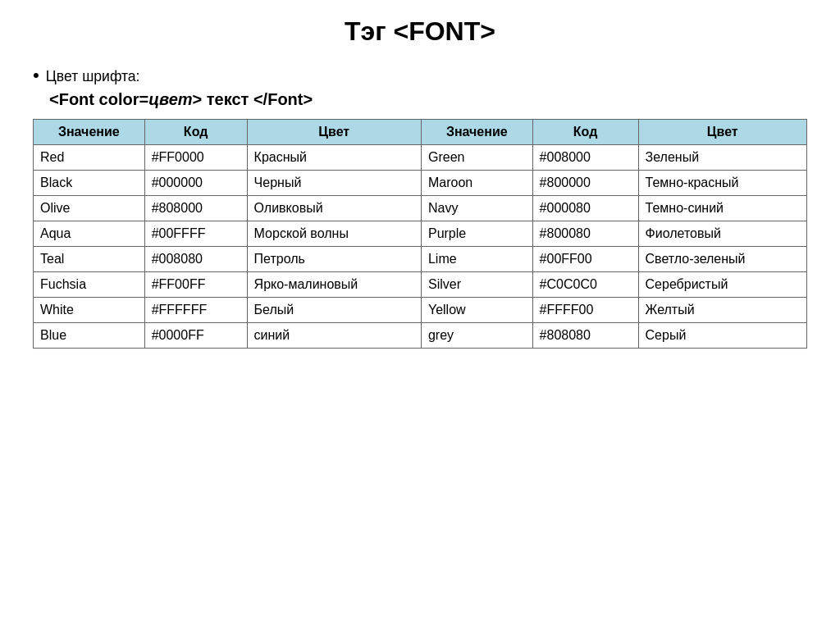 This screenshot has height=629, width=840. What do you see at coordinates (89, 208) in the screenshot?
I see `cell-val1: Olive` at bounding box center [89, 208].